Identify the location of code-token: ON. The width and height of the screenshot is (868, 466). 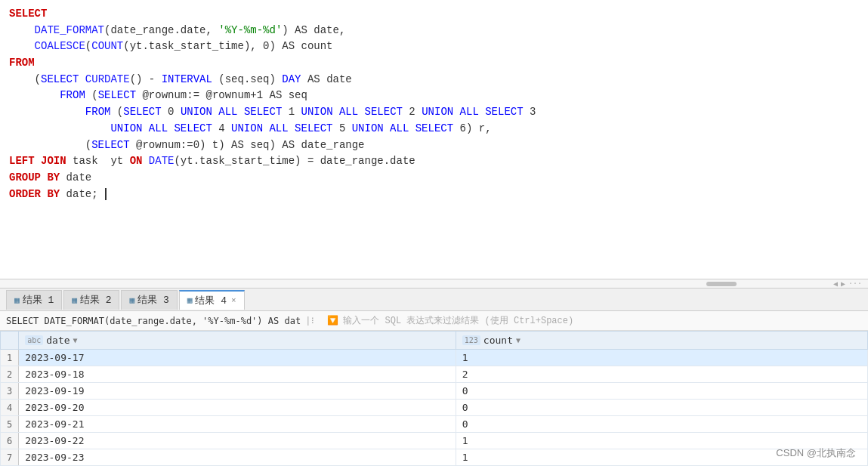
(136, 161).